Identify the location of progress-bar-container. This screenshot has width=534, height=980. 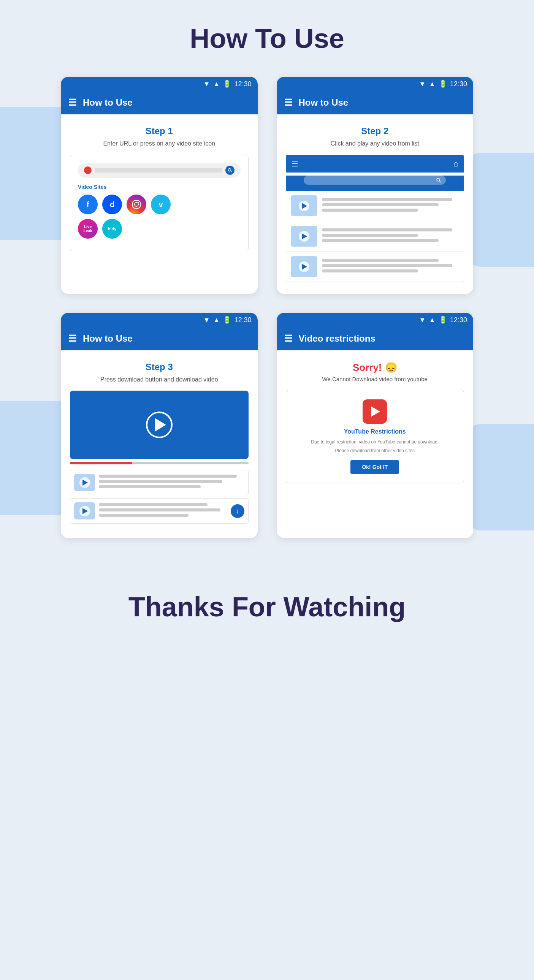
(159, 463).